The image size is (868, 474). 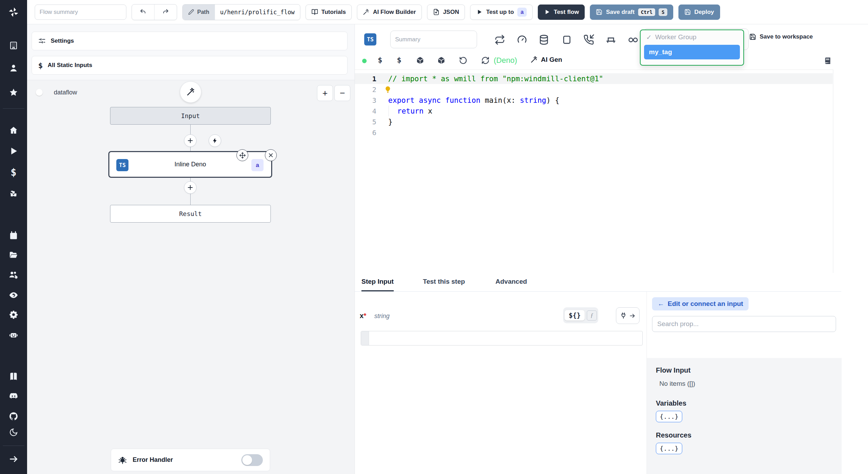 What do you see at coordinates (502, 338) in the screenshot?
I see `arg-value-input` at bounding box center [502, 338].